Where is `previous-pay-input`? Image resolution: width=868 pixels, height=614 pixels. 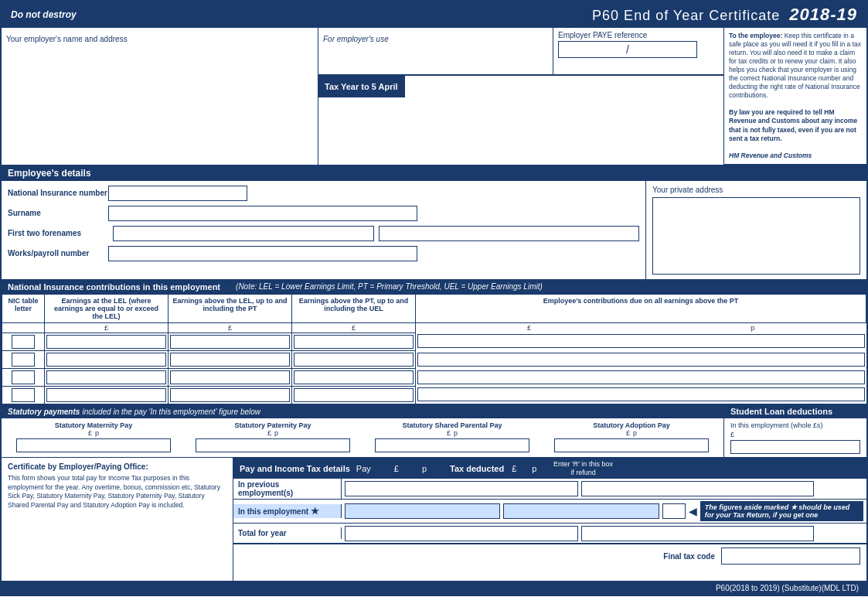
previous-pay-input is located at coordinates (461, 489).